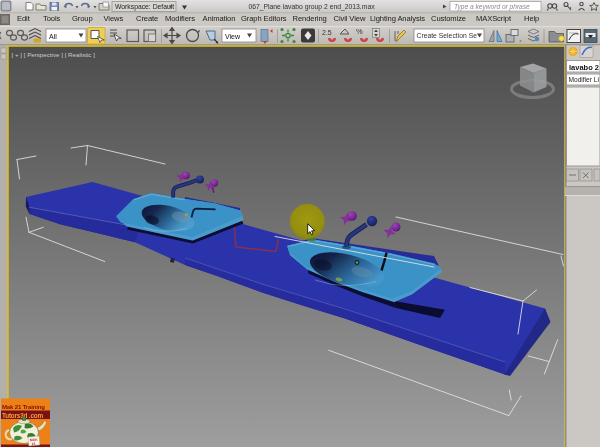  What do you see at coordinates (147, 18) in the screenshot?
I see `svg-text: Create` at bounding box center [147, 18].